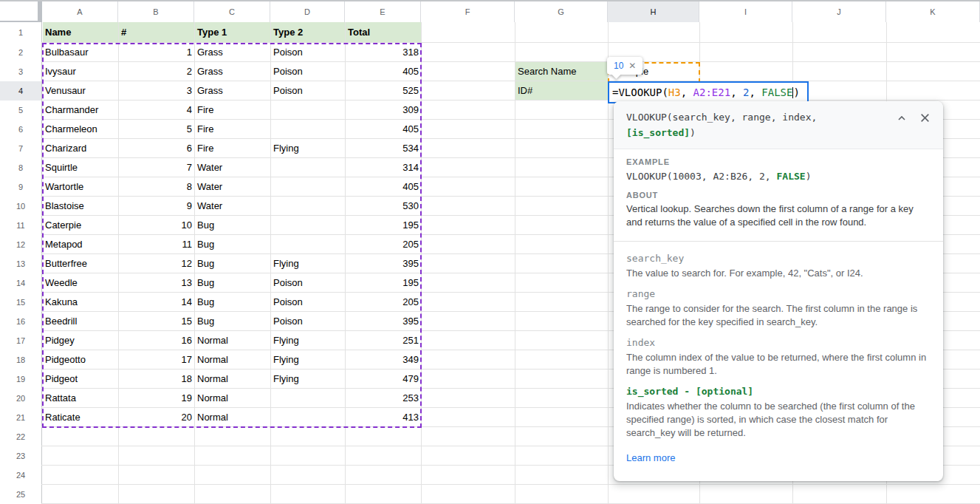 This screenshot has width=980, height=504. I want to click on column-header-j: J, so click(839, 12).